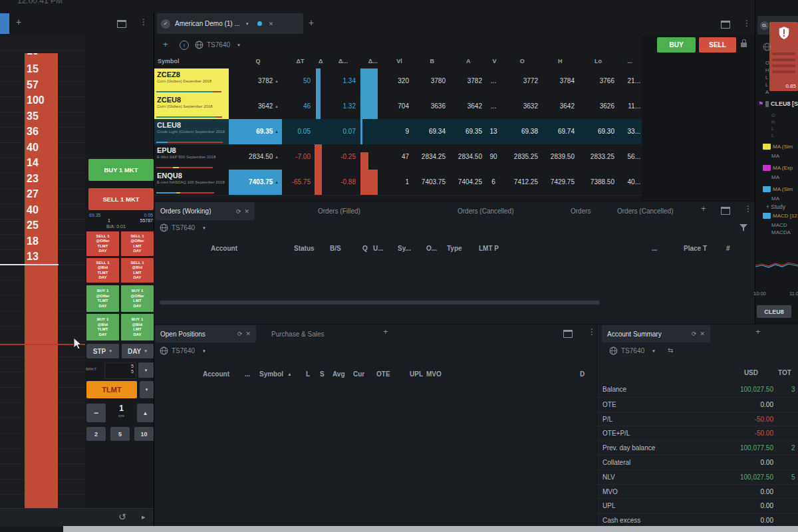  Describe the element at coordinates (102, 299) in the screenshot. I see `buy-offer-tlmt-button: BUY 1@OfferTLMTDAY` at that location.